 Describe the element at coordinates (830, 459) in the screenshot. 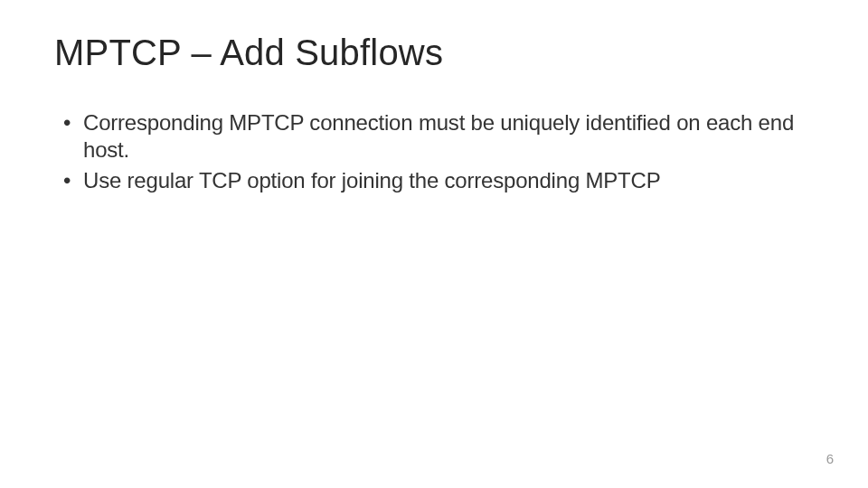

I see `page-number: 6` at that location.